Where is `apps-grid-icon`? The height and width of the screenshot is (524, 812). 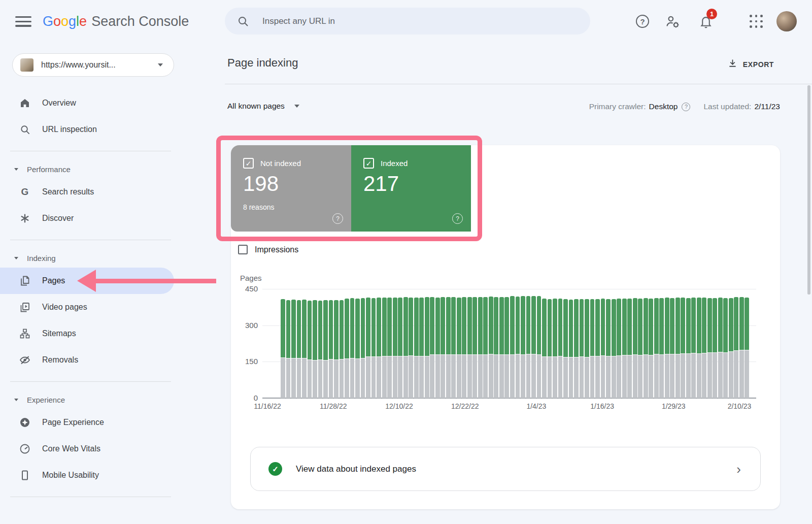 apps-grid-icon is located at coordinates (756, 21).